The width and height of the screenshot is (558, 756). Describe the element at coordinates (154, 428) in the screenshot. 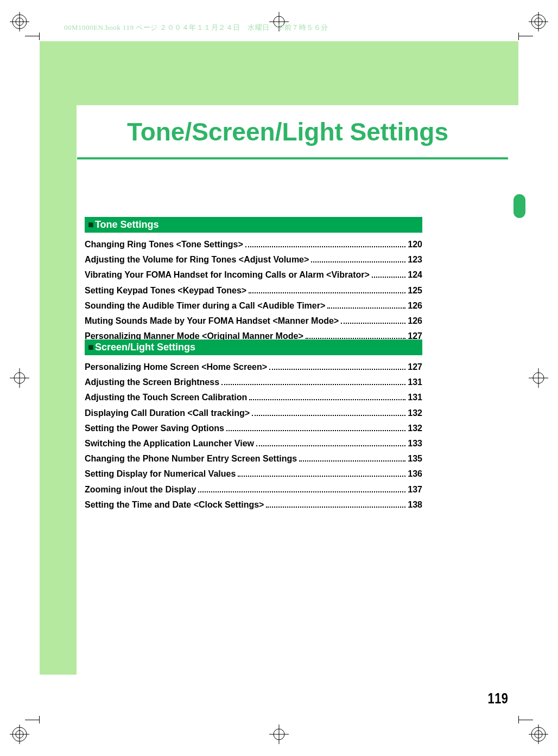

I see `toc-title: Setting the Power Saving Options` at that location.